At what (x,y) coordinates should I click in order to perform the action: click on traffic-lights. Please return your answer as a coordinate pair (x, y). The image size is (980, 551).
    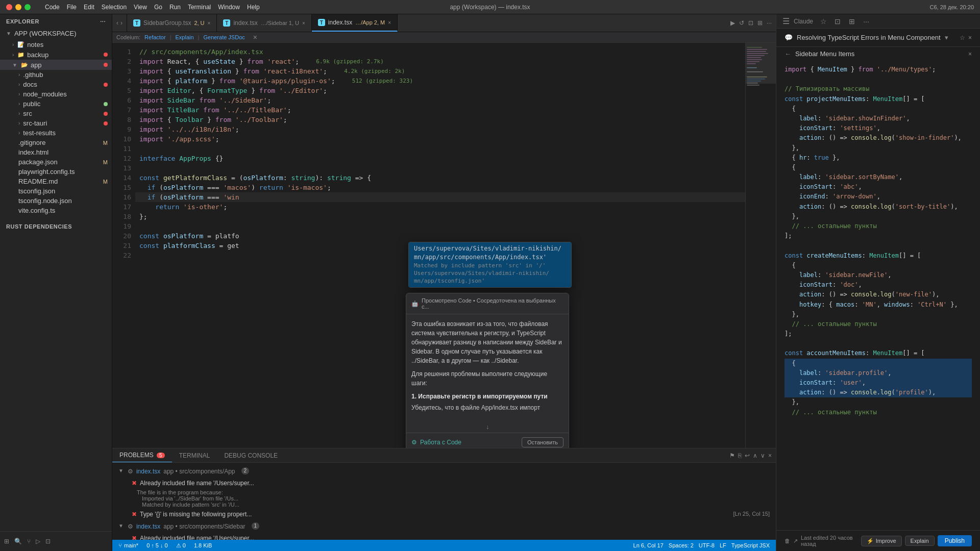
    Looking at the image, I should click on (18, 7).